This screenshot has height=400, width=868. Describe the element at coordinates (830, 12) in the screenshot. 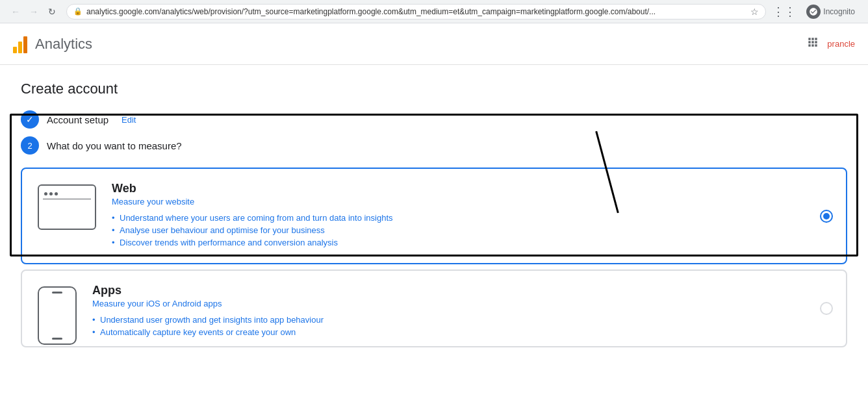

I see `incognito-button: Incognito` at that location.